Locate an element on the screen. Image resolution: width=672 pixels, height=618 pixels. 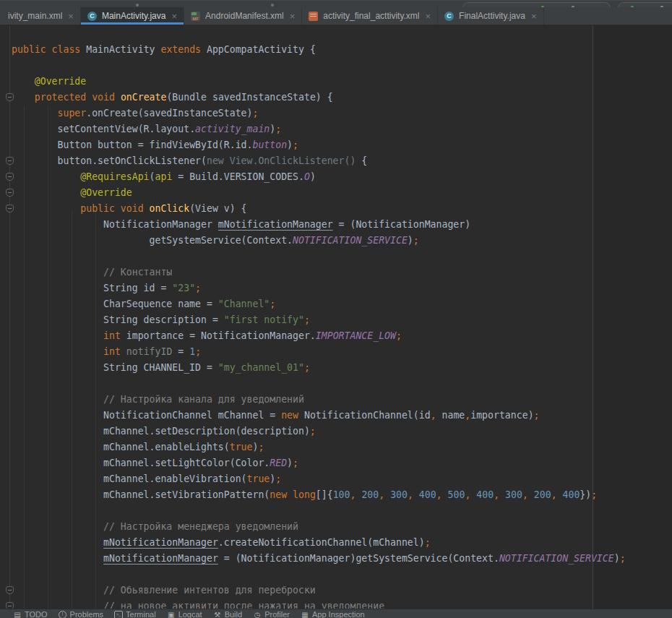
code-token: true is located at coordinates (241, 447).